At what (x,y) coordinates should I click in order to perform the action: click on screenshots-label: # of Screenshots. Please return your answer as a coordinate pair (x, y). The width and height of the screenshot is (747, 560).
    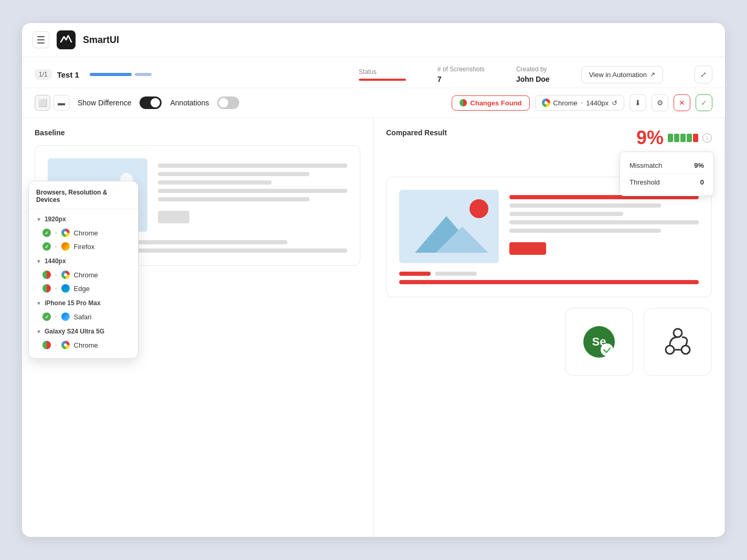
    Looking at the image, I should click on (461, 69).